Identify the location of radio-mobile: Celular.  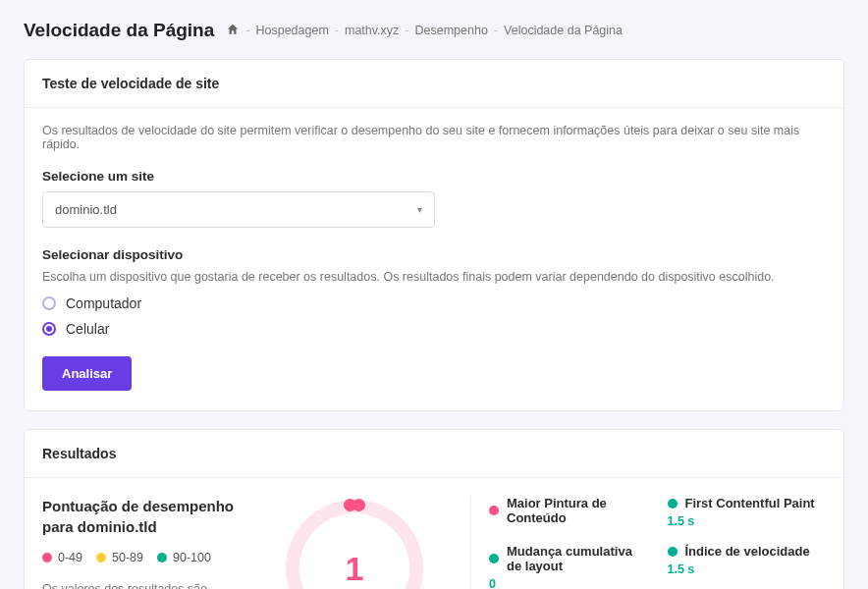
(434, 329).